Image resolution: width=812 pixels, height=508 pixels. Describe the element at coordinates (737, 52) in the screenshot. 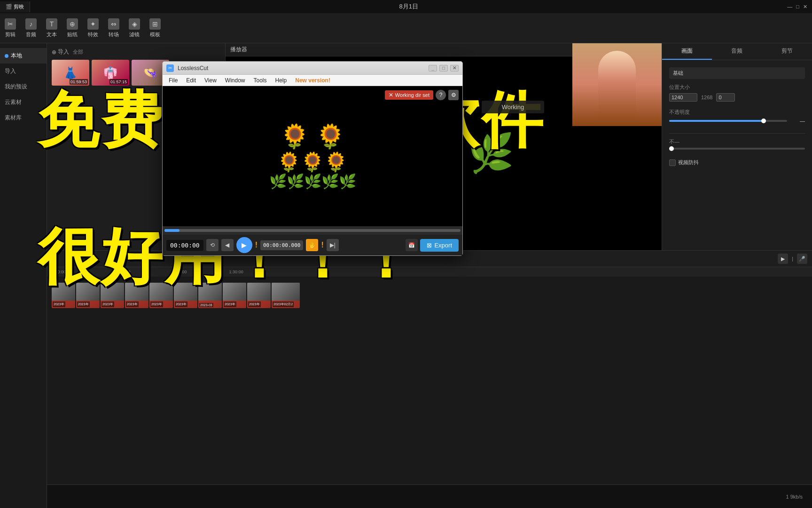

I see `tab-audio: 音频` at that location.